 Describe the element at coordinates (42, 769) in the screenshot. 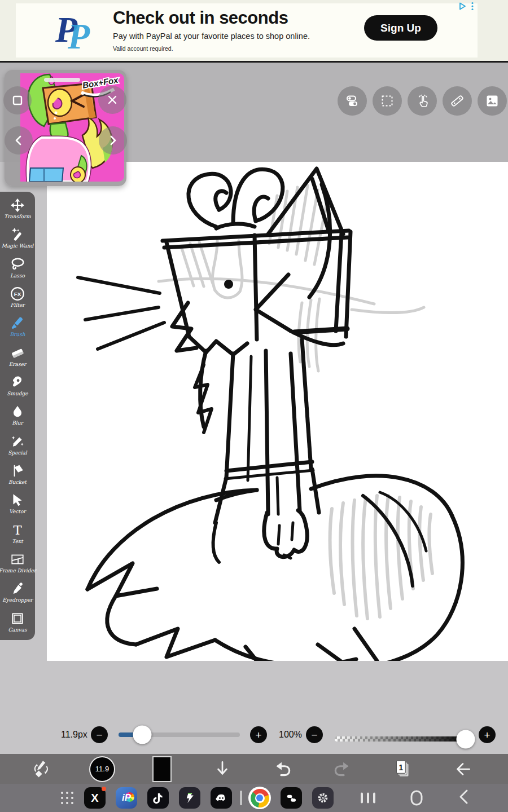

I see `swap-brush-eraser-button` at that location.